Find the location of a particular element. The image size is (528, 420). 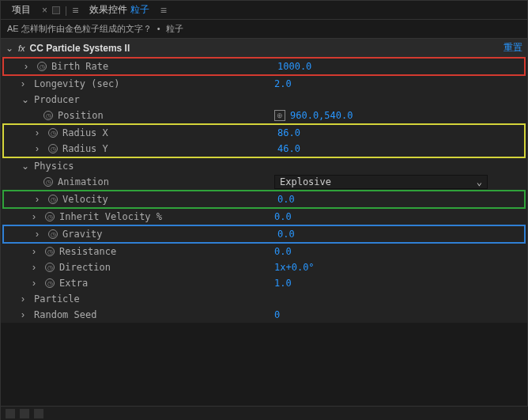

twirl-effect: ⌄ is located at coordinates (9, 48).